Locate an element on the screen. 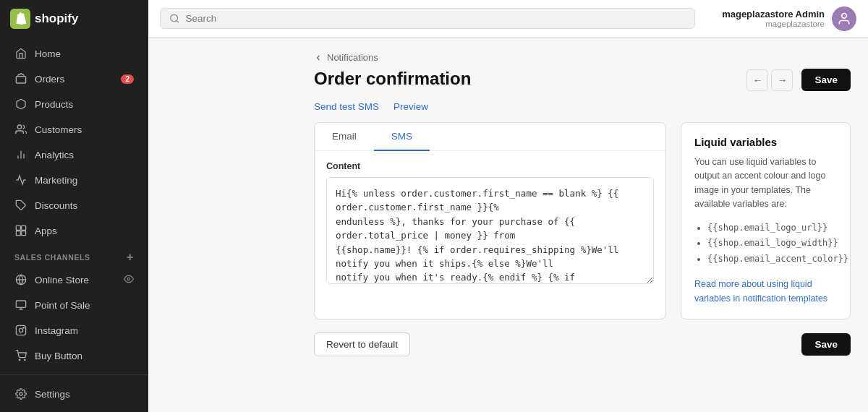 This screenshot has height=412, width=868. sidebar-item-products: Products is located at coordinates (74, 104).